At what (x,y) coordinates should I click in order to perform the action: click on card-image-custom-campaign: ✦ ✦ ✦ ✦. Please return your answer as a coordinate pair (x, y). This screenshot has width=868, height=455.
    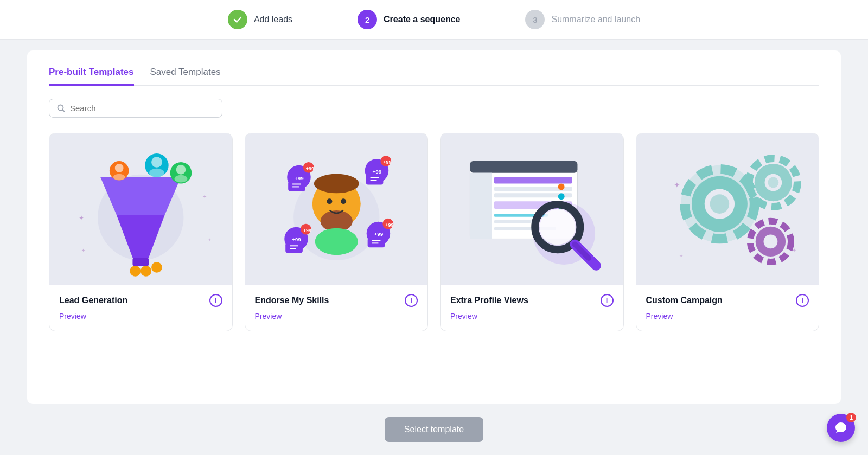
    Looking at the image, I should click on (728, 209).